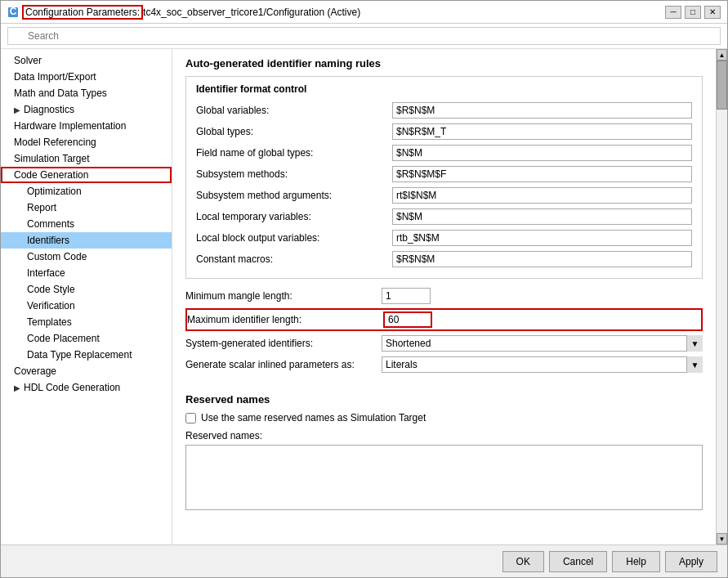  Describe the element at coordinates (87, 306) in the screenshot. I see `sidebar-item-verification: Verification` at that location.